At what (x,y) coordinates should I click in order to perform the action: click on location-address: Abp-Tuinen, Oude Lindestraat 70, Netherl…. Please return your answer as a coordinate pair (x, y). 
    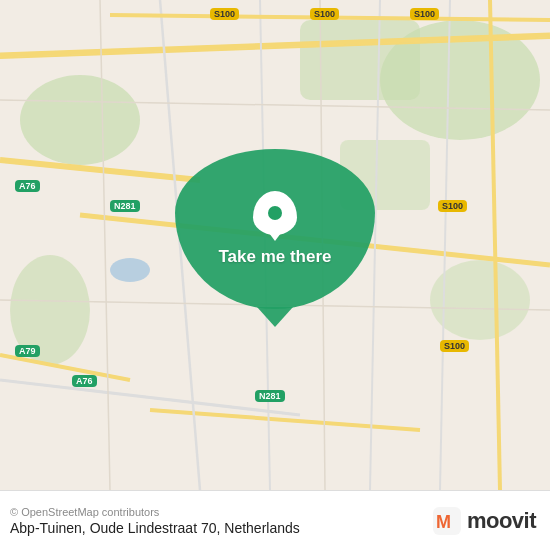
    Looking at the image, I should click on (155, 528).